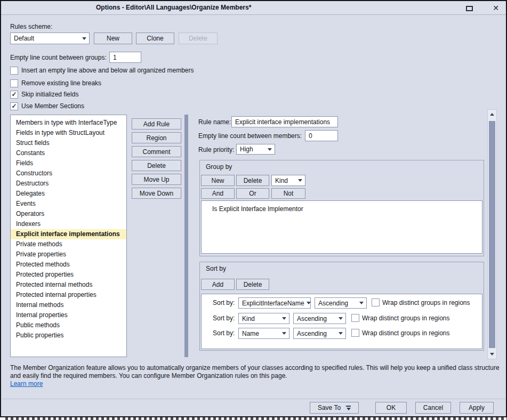  I want to click on sort-by-add-button: Add, so click(218, 285).